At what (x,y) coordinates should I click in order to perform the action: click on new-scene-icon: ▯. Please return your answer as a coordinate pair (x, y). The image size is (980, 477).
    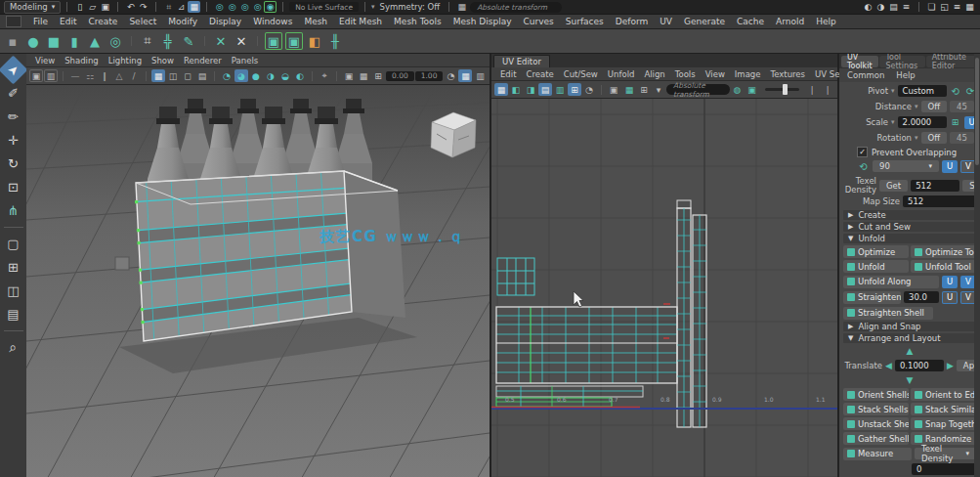
    Looking at the image, I should click on (80, 7).